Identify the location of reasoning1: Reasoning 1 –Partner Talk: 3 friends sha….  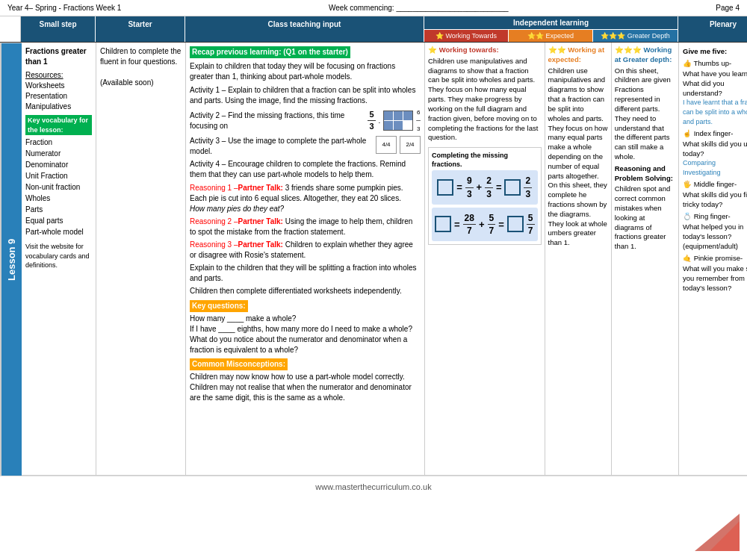
(305, 199).